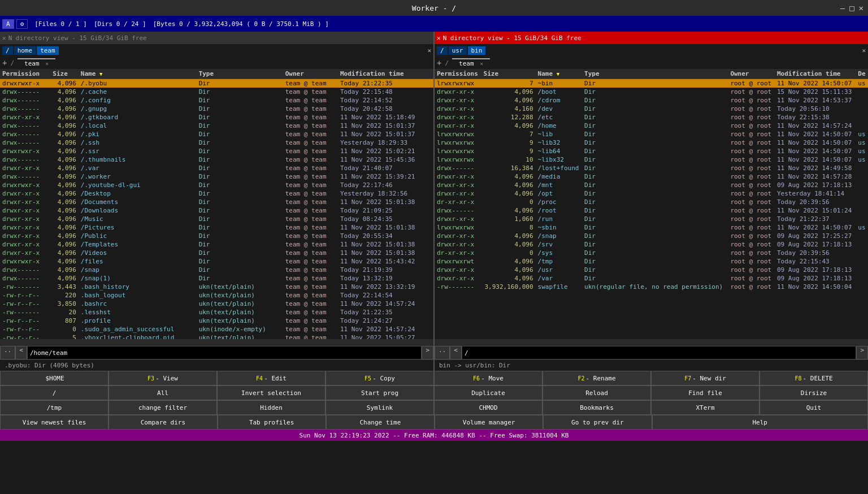 This screenshot has height=494, width=868. What do you see at coordinates (471, 63) in the screenshot?
I see `right-tab-team: team ✕` at bounding box center [471, 63].